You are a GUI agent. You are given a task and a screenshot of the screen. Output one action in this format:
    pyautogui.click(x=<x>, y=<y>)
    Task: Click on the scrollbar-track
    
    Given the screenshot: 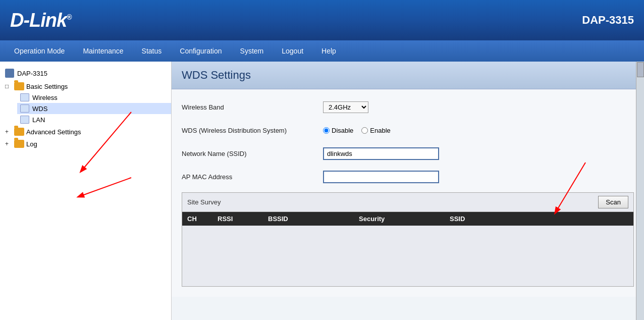 What is the action you would take?
    pyautogui.click(x=640, y=191)
    